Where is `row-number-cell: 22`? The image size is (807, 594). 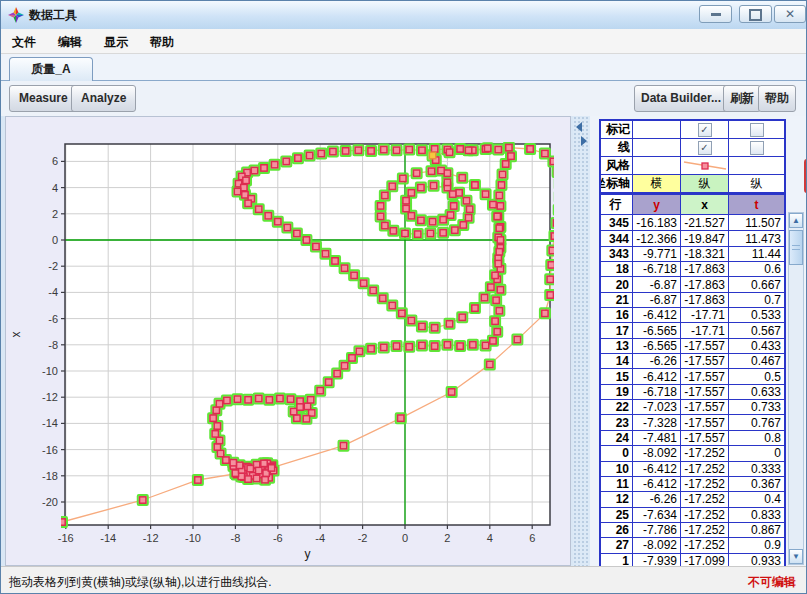 row-number-cell: 22 is located at coordinates (616, 407).